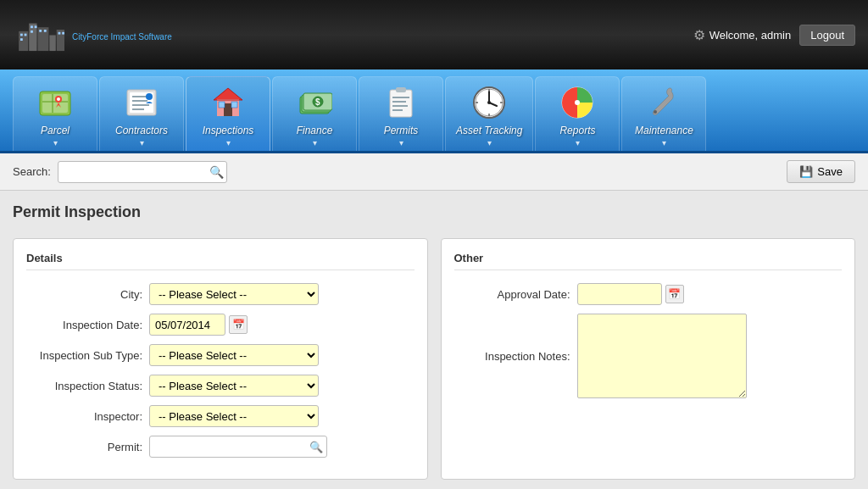  I want to click on nav-arrow-contractors: ▾, so click(142, 142).